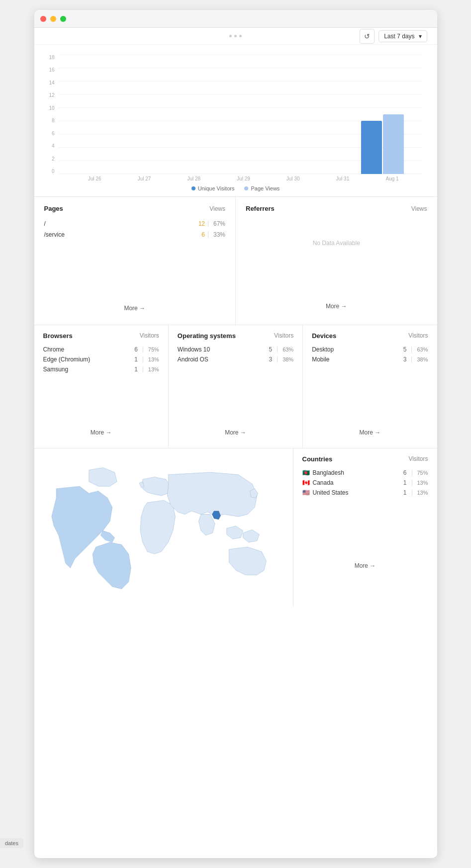 This screenshot has height=868, width=471. I want to click on os-visitors-label: Visitors, so click(283, 336).